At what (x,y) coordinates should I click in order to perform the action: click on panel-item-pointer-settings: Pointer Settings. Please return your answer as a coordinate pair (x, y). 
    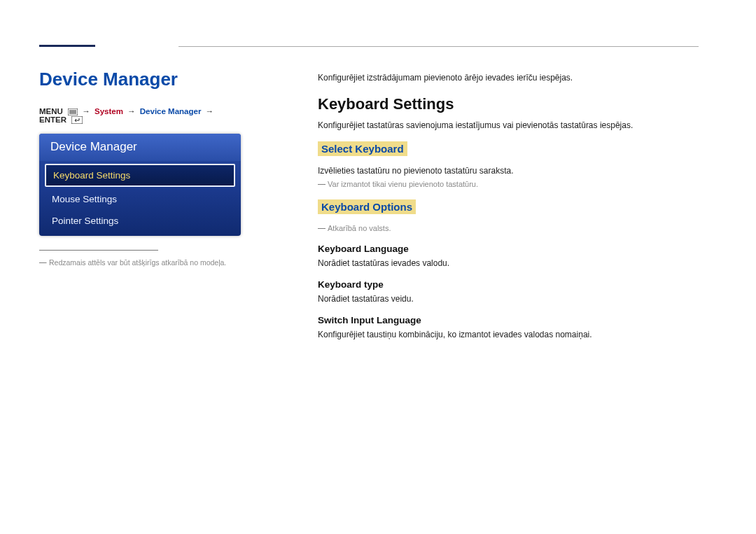
    Looking at the image, I should click on (140, 221).